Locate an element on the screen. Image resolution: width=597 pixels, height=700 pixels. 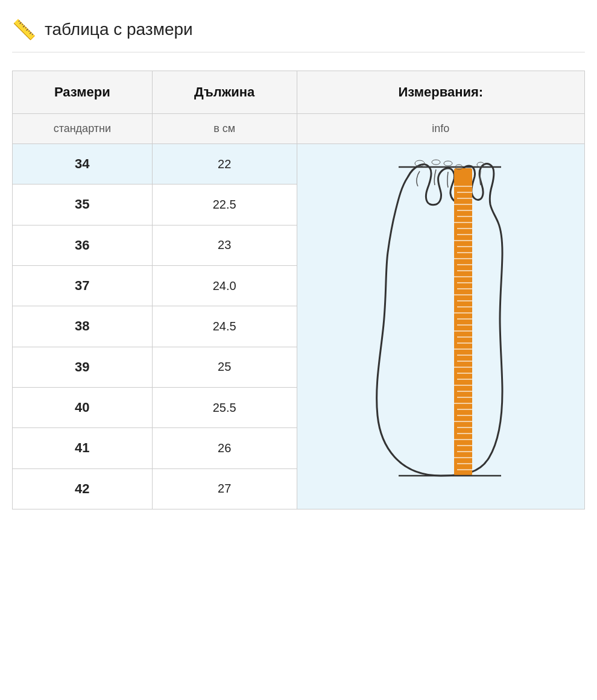
cell-length: 26 is located at coordinates (224, 449).